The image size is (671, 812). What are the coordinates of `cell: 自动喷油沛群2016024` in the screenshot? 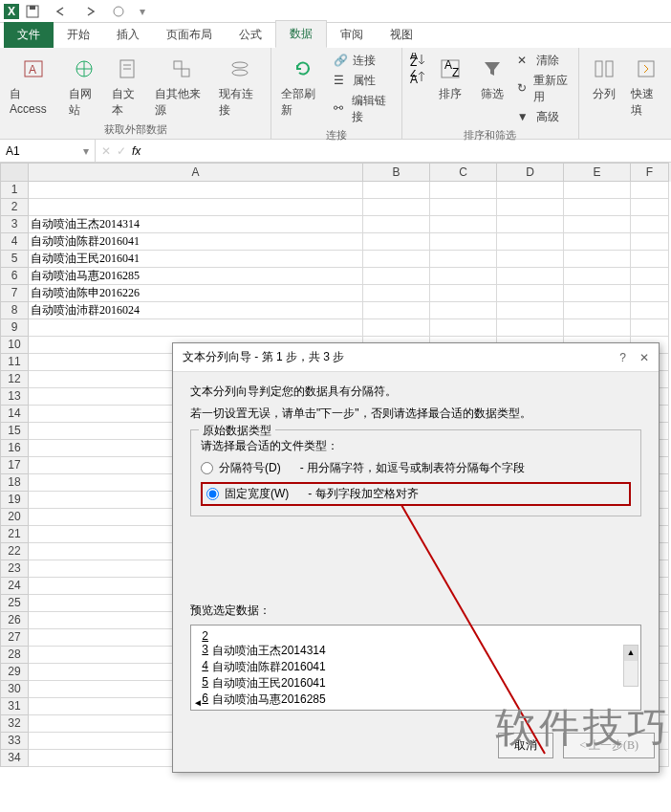 It's located at (196, 311).